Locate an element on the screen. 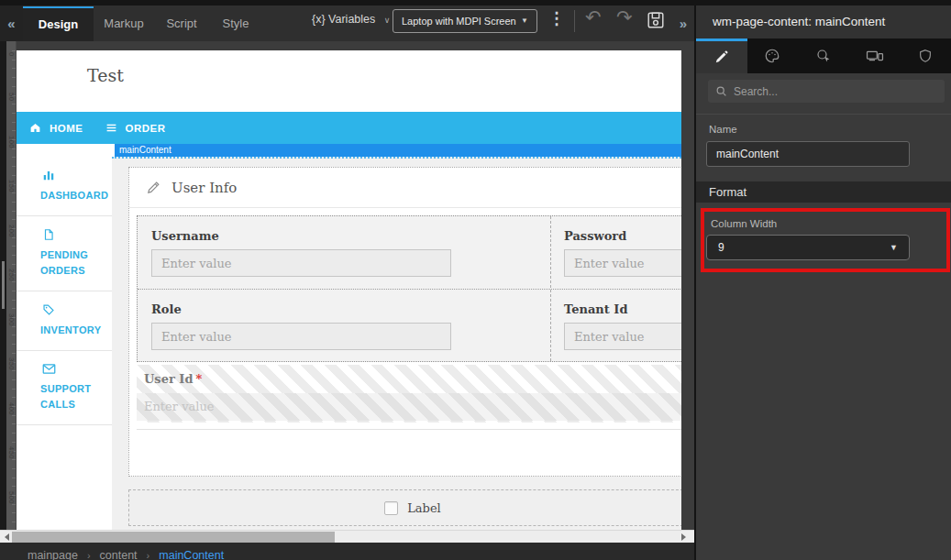 This screenshot has width=951, height=560. envelope-icon is located at coordinates (50, 368).